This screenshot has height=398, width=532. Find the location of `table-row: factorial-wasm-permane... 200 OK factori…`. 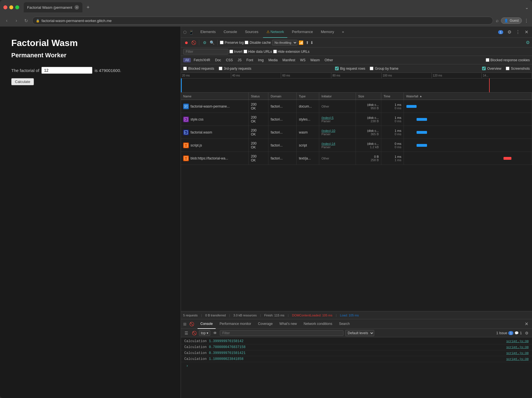

table-row: factorial-wasm-permane... 200 OK factori… is located at coordinates (356, 106).